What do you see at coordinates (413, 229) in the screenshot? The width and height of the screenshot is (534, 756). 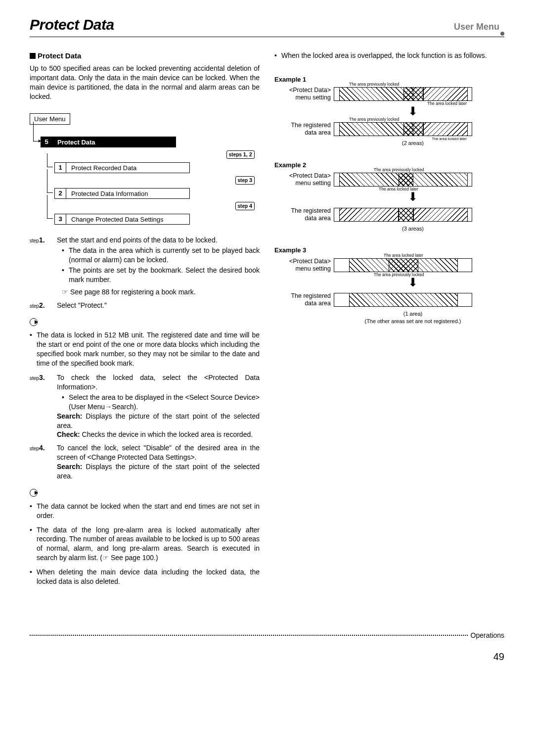 I see `ex2-areas: (3 areas)` at bounding box center [413, 229].